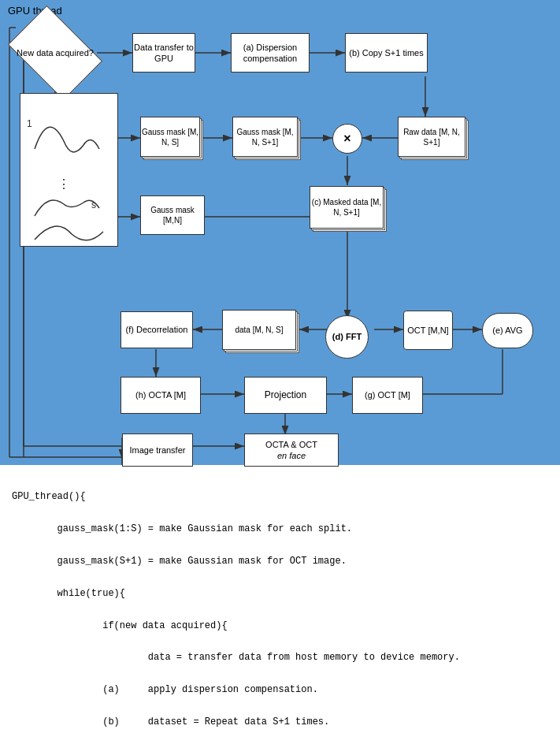 The height and width of the screenshot is (733, 560). Describe the element at coordinates (388, 396) in the screenshot. I see `oct-m-box: (g) OCT [M]` at that location.